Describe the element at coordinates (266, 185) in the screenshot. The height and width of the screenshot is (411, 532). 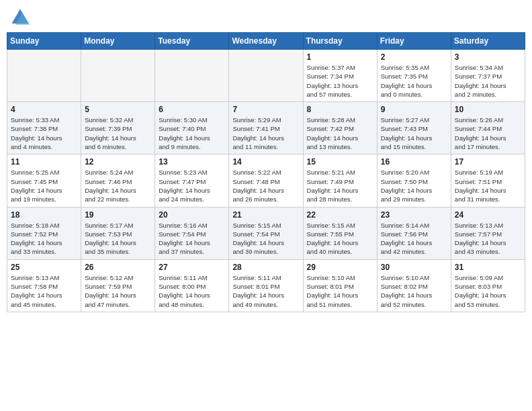
I see `day-info: Sunrise: 5:22 AM Sunset: 7:48 PM Dayligh…` at that location.